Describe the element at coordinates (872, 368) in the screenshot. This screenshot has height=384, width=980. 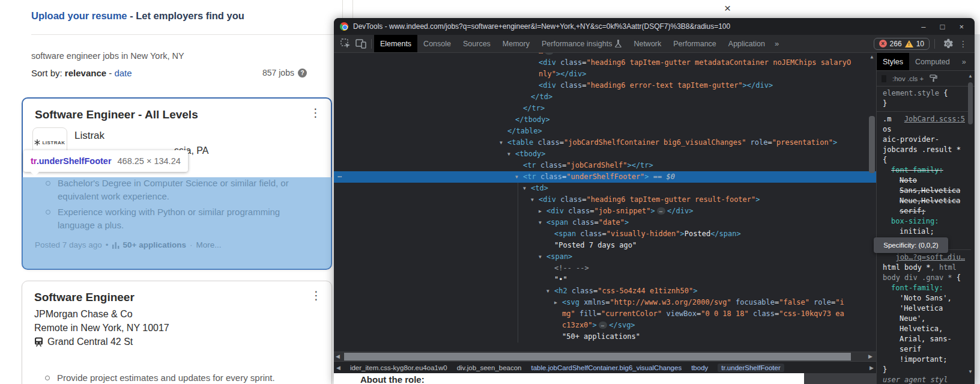
I see `crumb-right-arrow-icon: ▶` at that location.